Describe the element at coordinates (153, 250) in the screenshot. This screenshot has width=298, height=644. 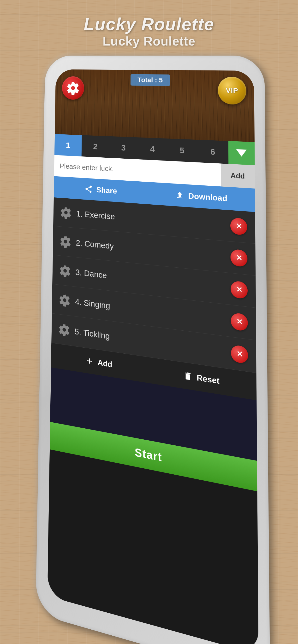
I see `item-label-2: 2. Comedy` at that location.